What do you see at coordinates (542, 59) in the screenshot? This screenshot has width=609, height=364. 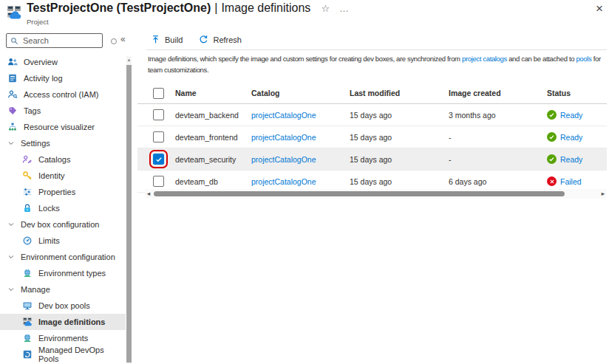 I see `description-text: and can be attached to` at bounding box center [542, 59].